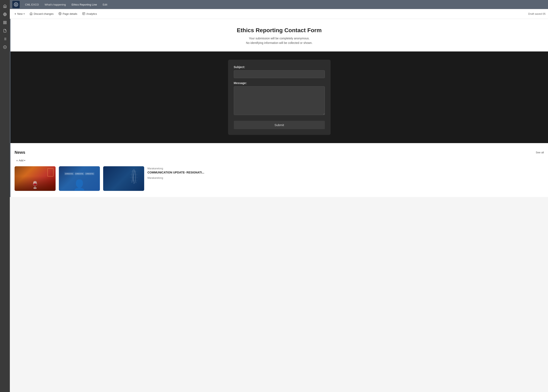  I want to click on news-add-button: + Add ▾, so click(21, 161).